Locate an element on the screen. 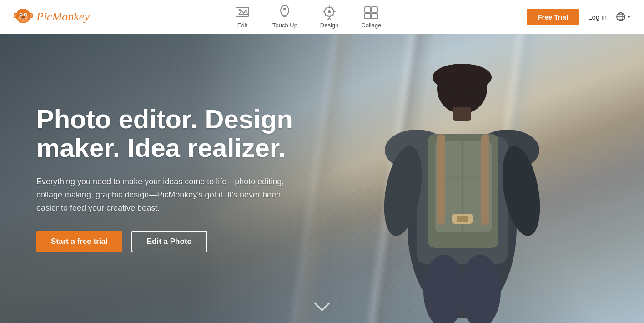  free-trial-button: Free Trial is located at coordinates (553, 17).